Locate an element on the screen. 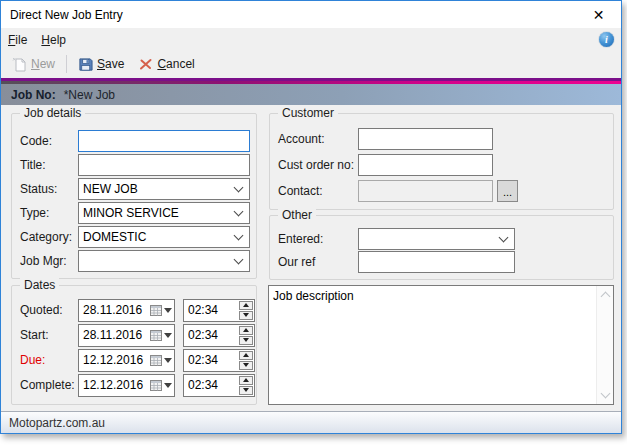  toolbar-separator is located at coordinates (66, 64).